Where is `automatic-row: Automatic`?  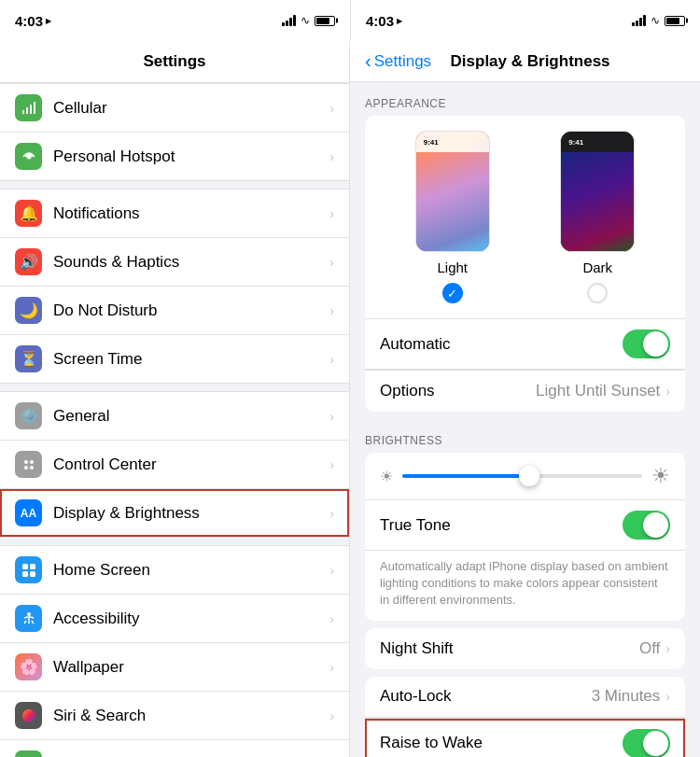
automatic-row: Automatic is located at coordinates (525, 344).